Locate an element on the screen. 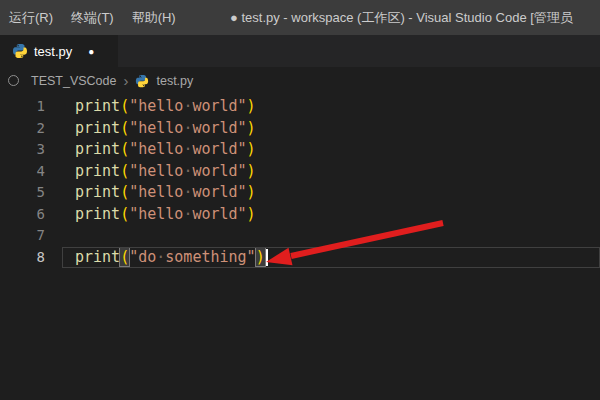 The height and width of the screenshot is (400, 600). tab-bar: test.py ● is located at coordinates (300, 51).